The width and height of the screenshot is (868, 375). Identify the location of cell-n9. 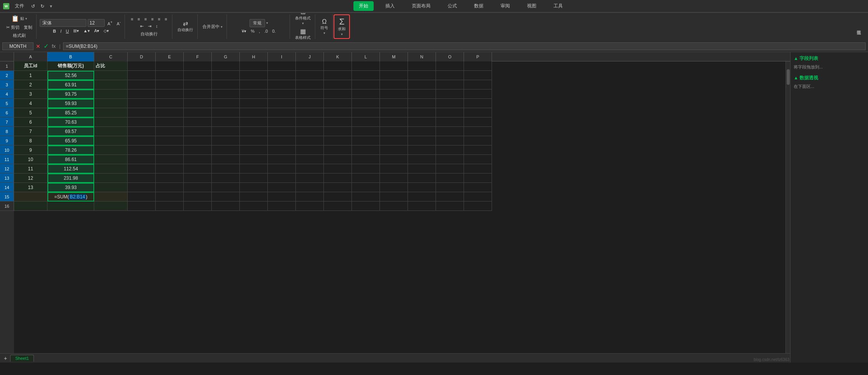
(422, 141).